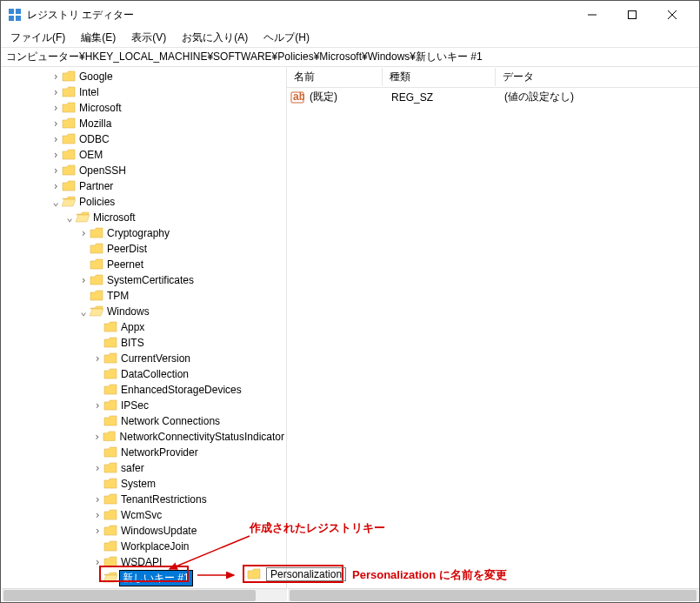  I want to click on tree-node-label: SystemCertificates, so click(150, 280).